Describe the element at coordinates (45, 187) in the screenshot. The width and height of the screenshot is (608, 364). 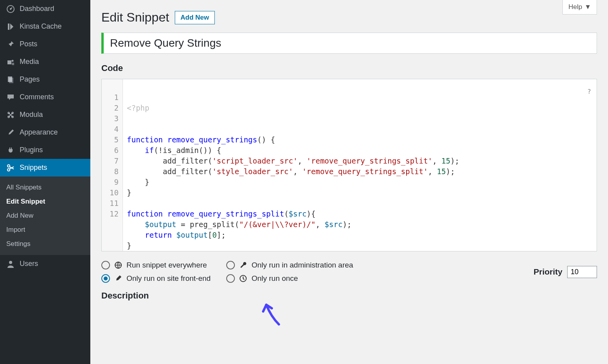
I see `submenu-item-all-snippets: All Snippets` at that location.